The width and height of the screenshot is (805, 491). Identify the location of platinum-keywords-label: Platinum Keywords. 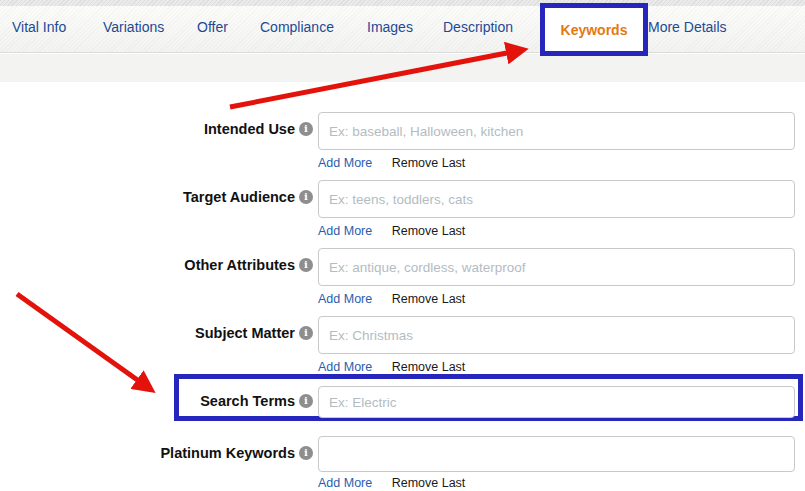
(148, 453).